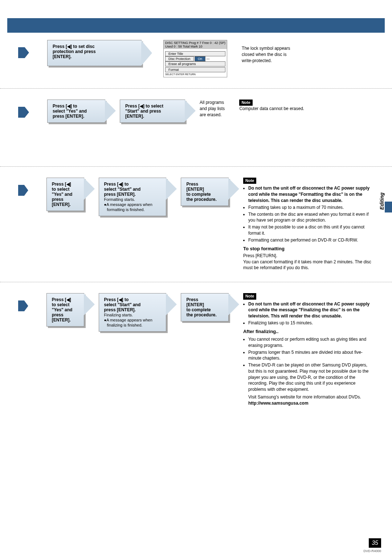 This screenshot has height=555, width=392. I want to click on finalize-box-start: Press [◀] to select "Start" and press [E…, so click(133, 312).